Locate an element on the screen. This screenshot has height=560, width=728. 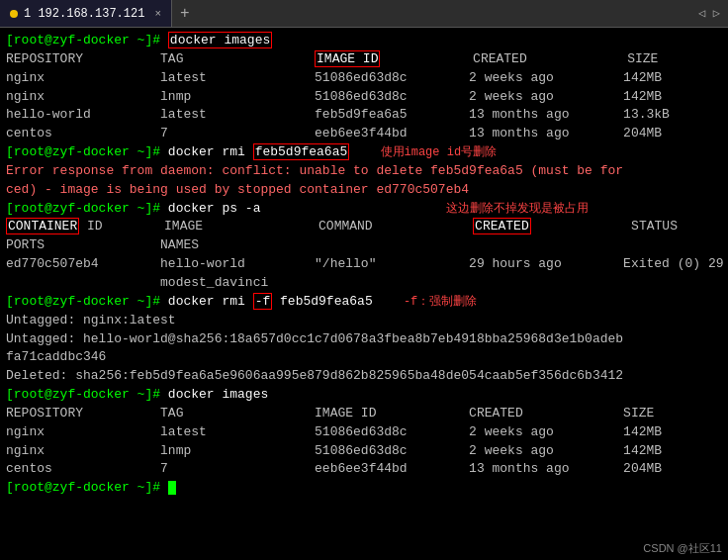
container-header: CONTAINER is located at coordinates (43, 226).